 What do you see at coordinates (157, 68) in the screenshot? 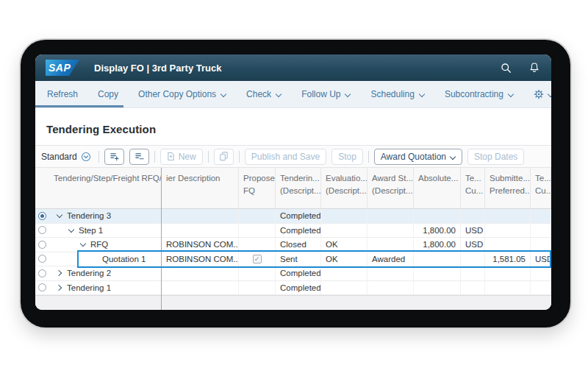
I see `app-title: Display FO | 3rd Party Truck` at bounding box center [157, 68].